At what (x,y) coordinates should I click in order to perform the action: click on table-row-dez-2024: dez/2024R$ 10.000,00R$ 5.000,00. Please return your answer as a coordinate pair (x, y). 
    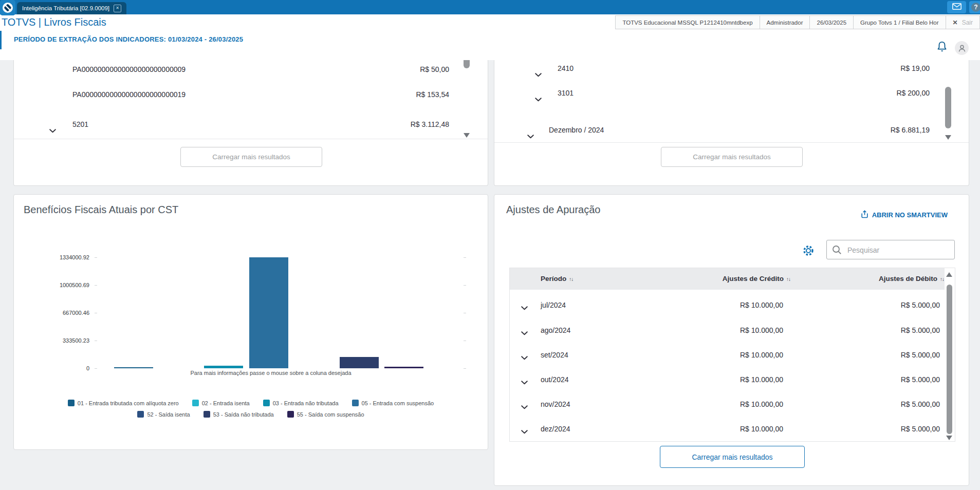
    Looking at the image, I should click on (732, 429).